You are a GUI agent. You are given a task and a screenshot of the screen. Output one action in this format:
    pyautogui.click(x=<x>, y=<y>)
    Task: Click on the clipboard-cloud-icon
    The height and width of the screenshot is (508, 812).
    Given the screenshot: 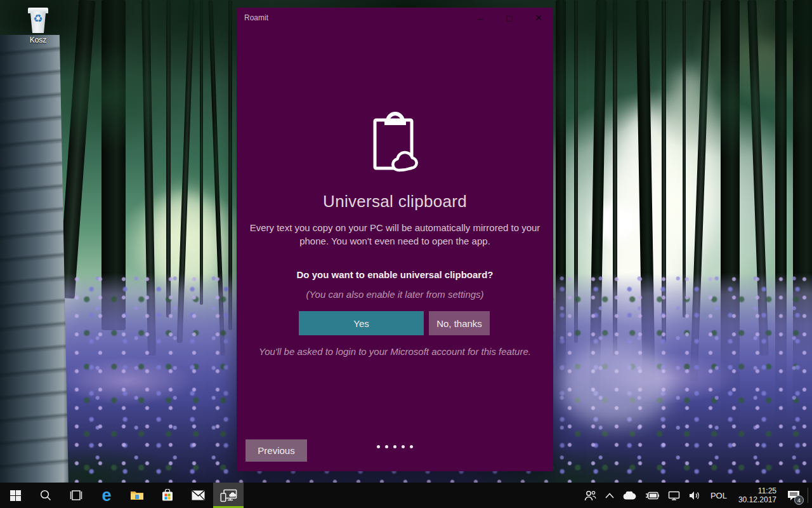 What is the action you would take?
    pyautogui.click(x=395, y=143)
    